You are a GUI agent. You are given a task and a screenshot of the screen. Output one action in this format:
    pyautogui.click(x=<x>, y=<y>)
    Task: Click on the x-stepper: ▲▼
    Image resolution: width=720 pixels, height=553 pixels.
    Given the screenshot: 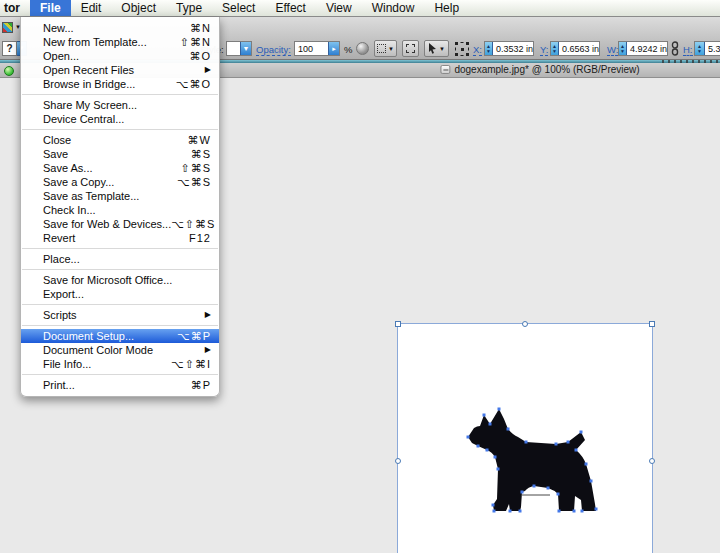 What is the action you would take?
    pyautogui.click(x=489, y=48)
    